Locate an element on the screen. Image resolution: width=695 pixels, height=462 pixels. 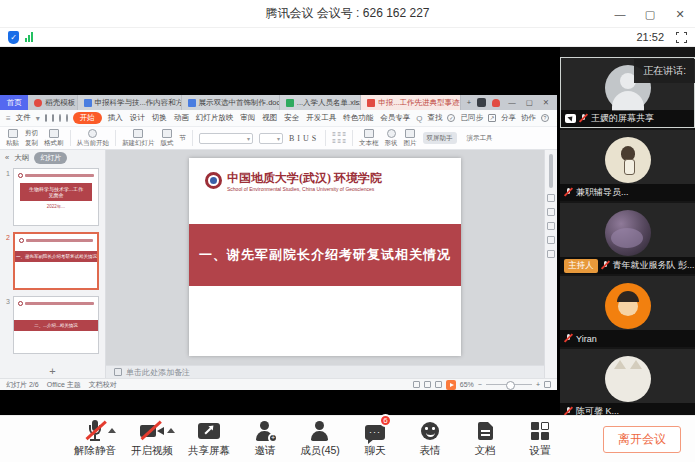
notification-bell-icon is located at coordinates (496, 103).